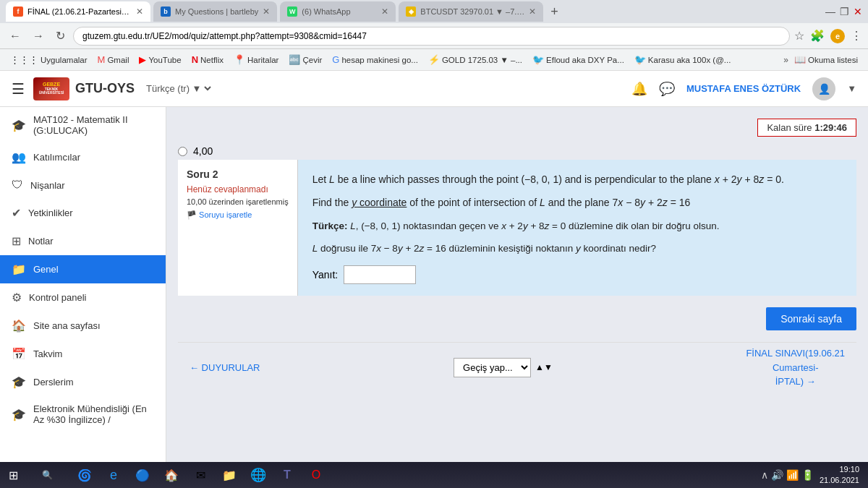 This screenshot has width=868, height=488. What do you see at coordinates (817, 36) in the screenshot?
I see `extension-icon: 🧩` at bounding box center [817, 36].